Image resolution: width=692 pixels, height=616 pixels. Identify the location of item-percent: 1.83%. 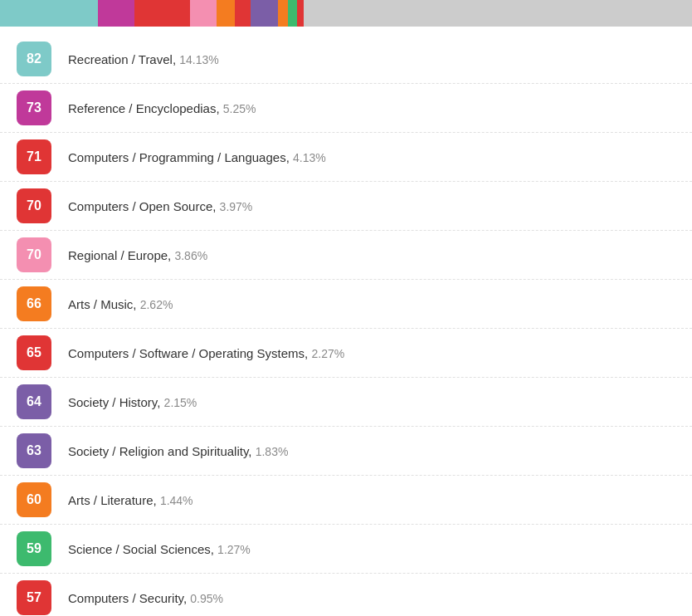
(272, 452).